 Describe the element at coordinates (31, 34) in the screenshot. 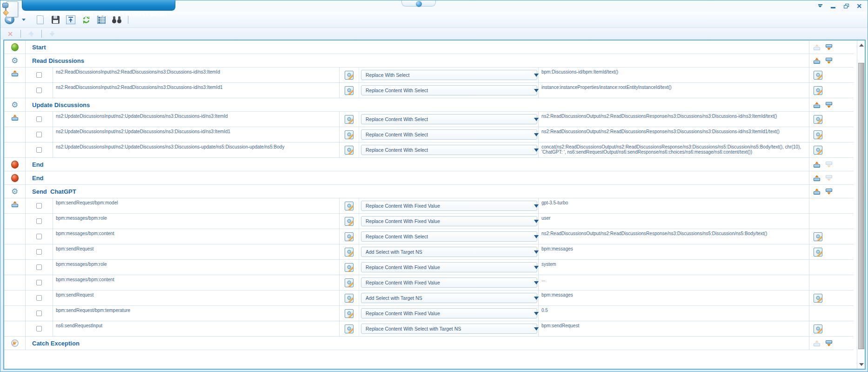

I see `move-up-button` at that location.